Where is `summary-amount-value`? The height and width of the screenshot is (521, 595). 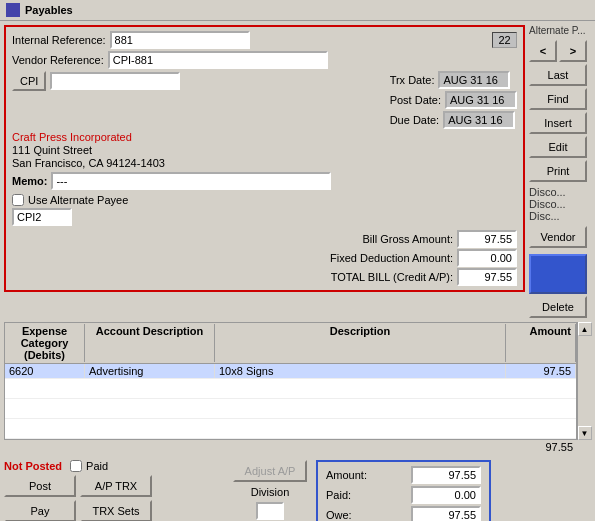 summary-amount-value is located at coordinates (446, 475).